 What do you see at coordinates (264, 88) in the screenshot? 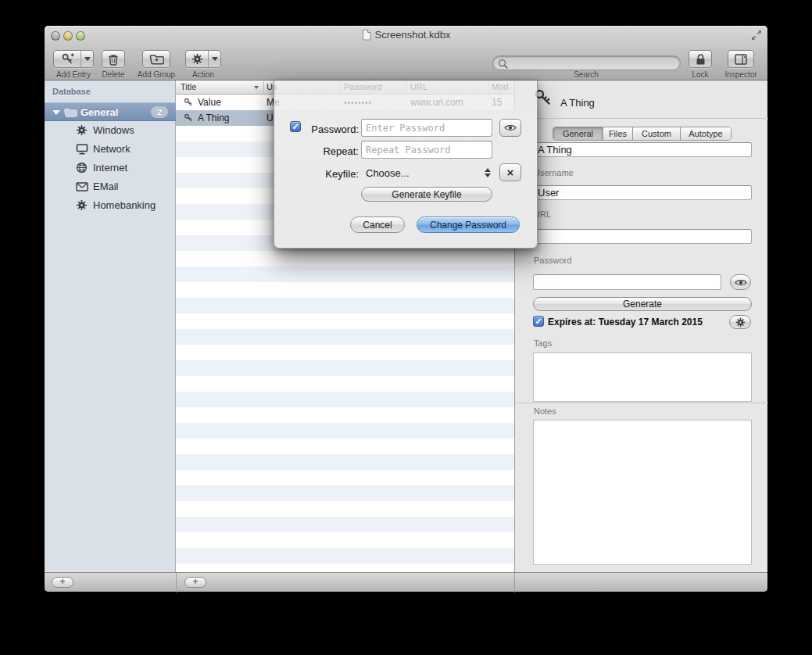
I see `column-divider` at bounding box center [264, 88].